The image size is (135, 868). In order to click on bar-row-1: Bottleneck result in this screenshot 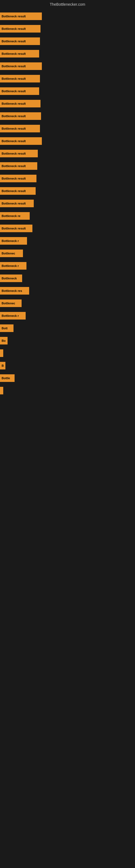, I will do `click(68, 29)`.